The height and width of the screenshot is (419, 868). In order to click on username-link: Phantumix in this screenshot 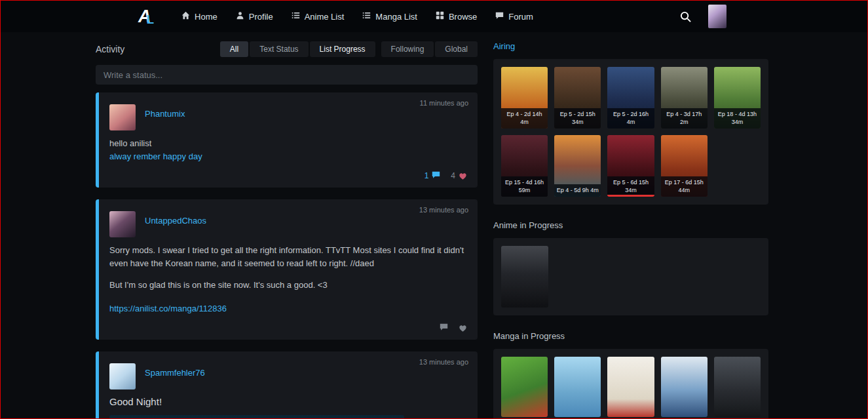, I will do `click(165, 114)`.